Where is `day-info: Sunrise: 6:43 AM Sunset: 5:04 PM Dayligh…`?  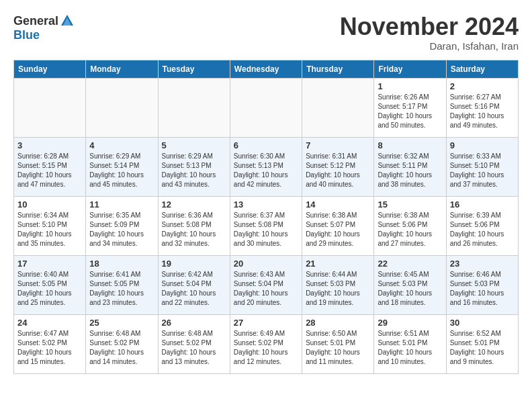 day-info: Sunrise: 6:43 AM Sunset: 5:04 PM Dayligh… is located at coordinates (266, 289).